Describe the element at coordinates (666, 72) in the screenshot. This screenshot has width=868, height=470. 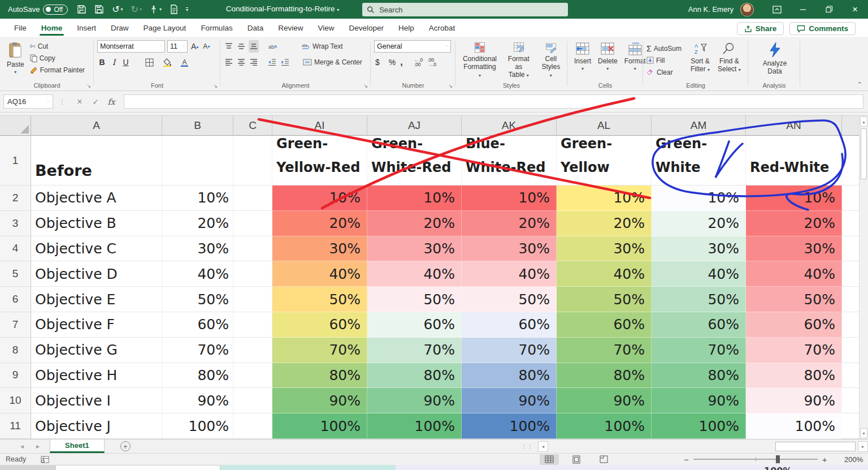
I see `clear-button: Clear▾` at that location.